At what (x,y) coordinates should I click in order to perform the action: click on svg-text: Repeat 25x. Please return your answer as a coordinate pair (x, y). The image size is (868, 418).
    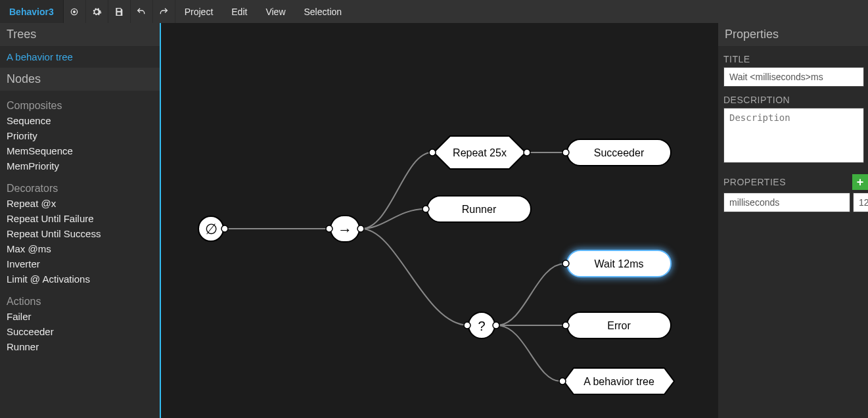
    Looking at the image, I should click on (480, 152).